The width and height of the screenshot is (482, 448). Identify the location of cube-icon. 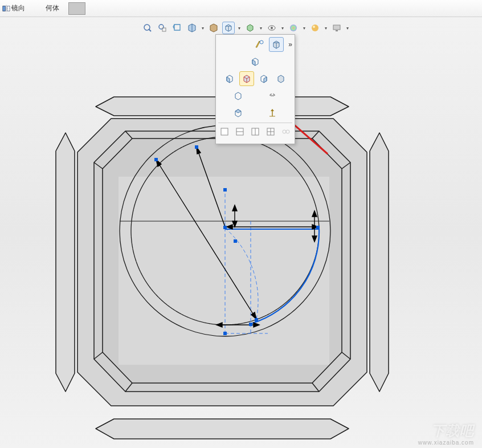
(276, 44).